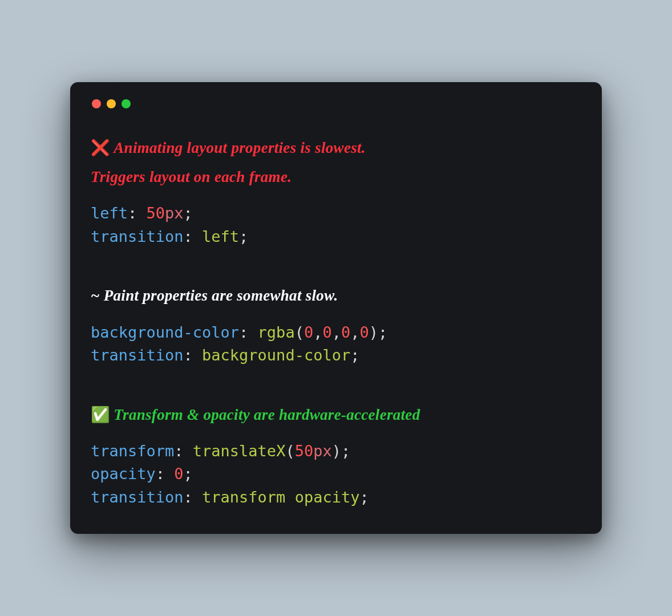  I want to click on css-value: background-color, so click(276, 355).